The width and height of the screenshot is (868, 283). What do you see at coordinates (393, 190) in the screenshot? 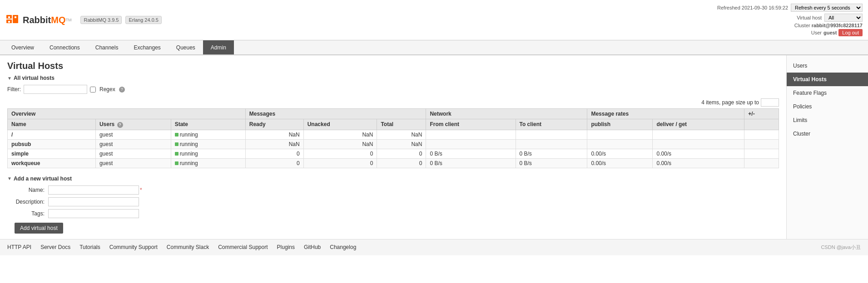
I see `name-form-row: Name: *` at bounding box center [393, 190].